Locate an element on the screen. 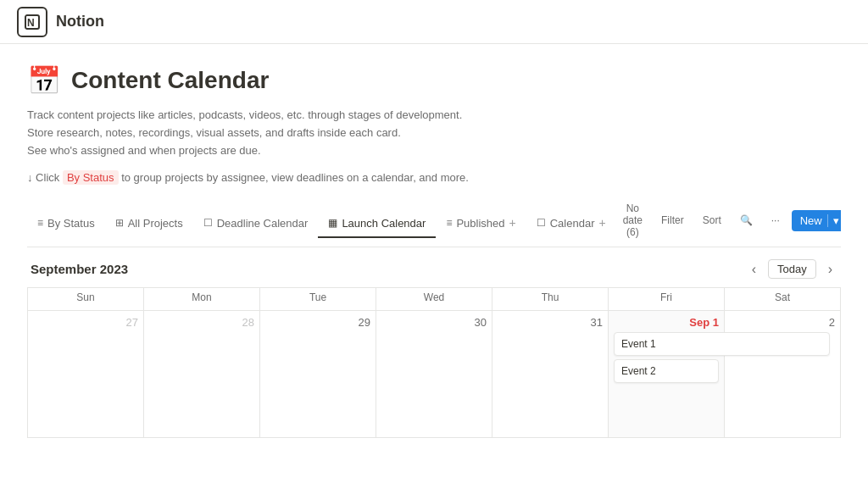 This screenshot has height=488, width=868. day-cell-27: 27 is located at coordinates (86, 374).